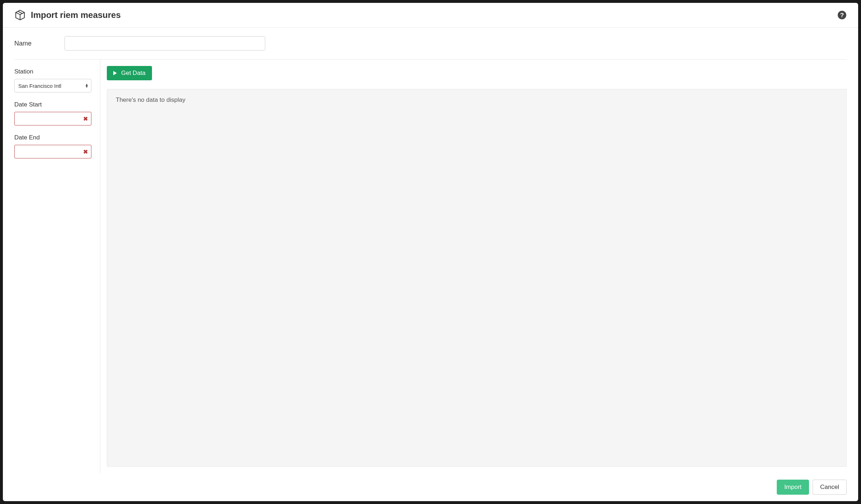  I want to click on get-data-label: Get Data, so click(133, 73).